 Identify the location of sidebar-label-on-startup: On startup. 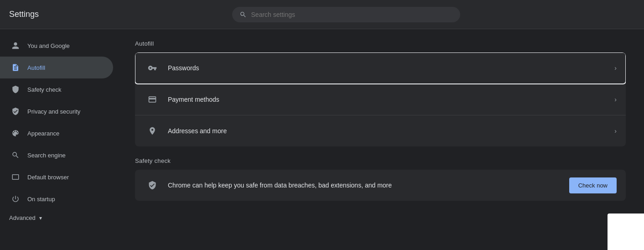
(41, 199).